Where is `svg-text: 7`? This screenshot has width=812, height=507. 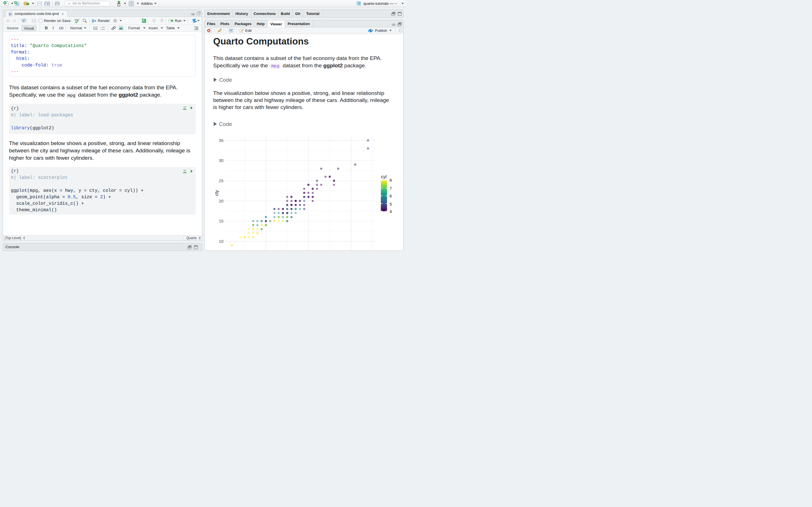 svg-text: 7 is located at coordinates (391, 188).